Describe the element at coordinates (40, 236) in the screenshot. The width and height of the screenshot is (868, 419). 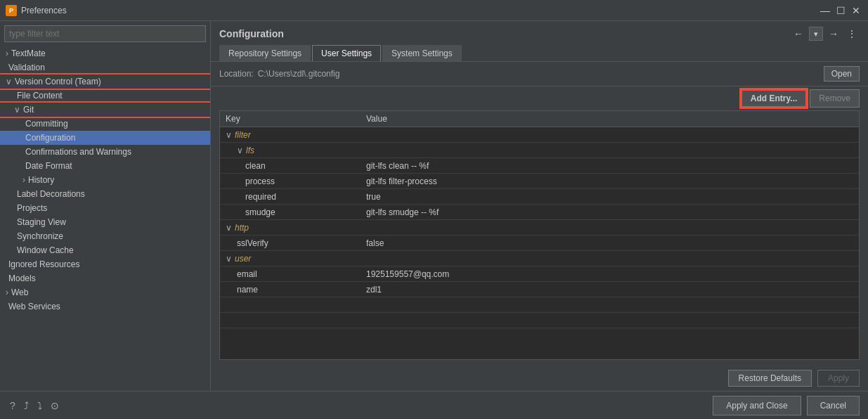
I see `sidebar-item-label: Synchronize` at that location.